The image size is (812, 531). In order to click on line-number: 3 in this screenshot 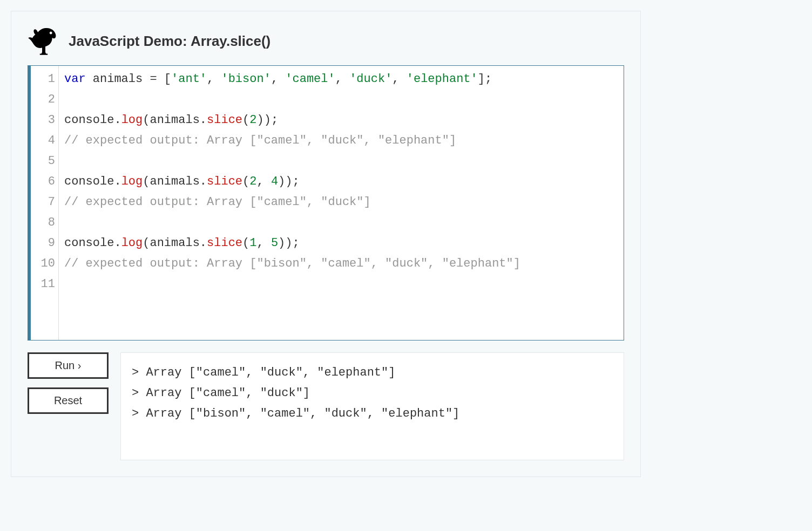, I will do `click(43, 120)`.